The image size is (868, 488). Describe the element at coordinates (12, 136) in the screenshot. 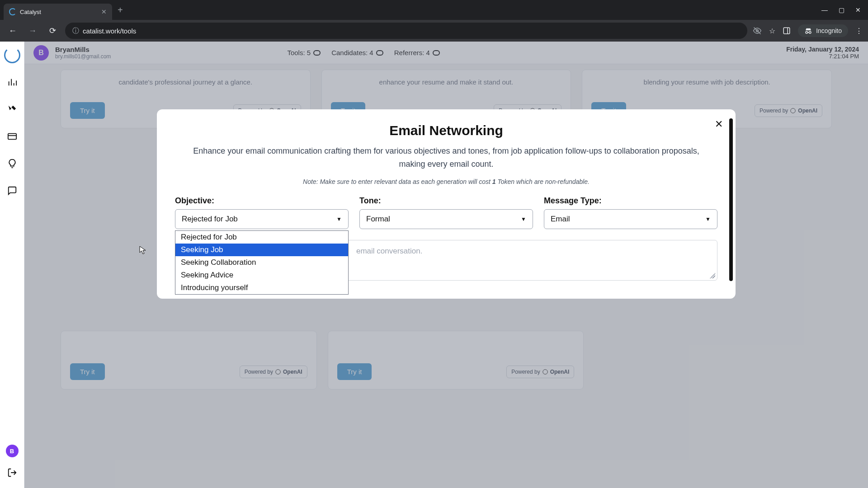

I see `card-icon` at that location.